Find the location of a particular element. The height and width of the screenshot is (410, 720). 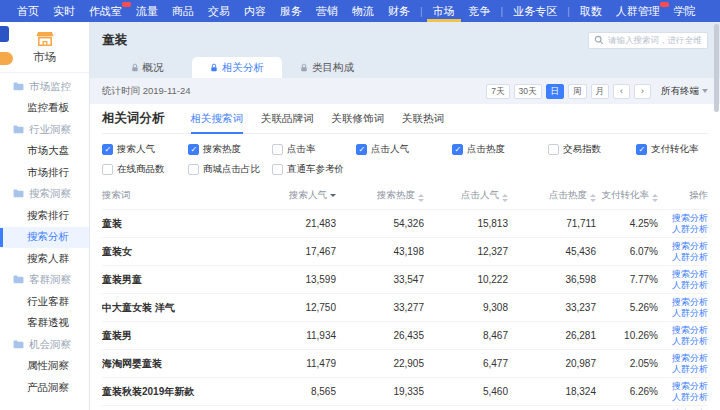

sidebar-group: 搜索洞察 is located at coordinates (44, 195).